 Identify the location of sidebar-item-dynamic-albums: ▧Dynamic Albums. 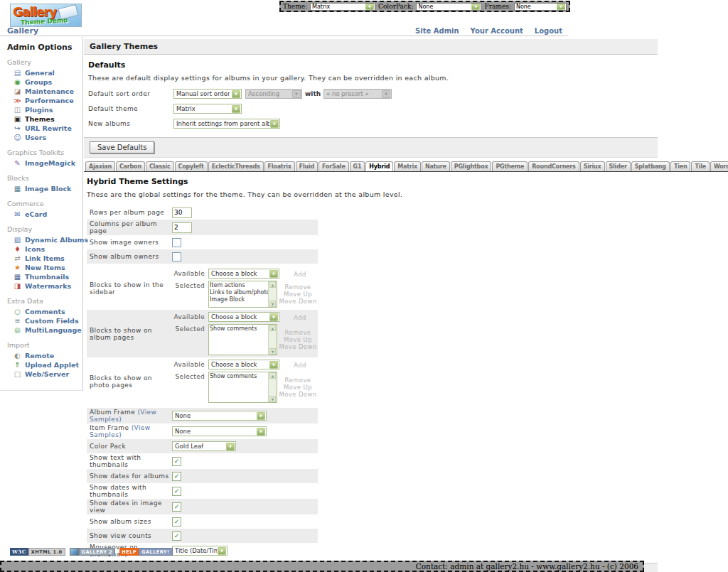
(43, 240).